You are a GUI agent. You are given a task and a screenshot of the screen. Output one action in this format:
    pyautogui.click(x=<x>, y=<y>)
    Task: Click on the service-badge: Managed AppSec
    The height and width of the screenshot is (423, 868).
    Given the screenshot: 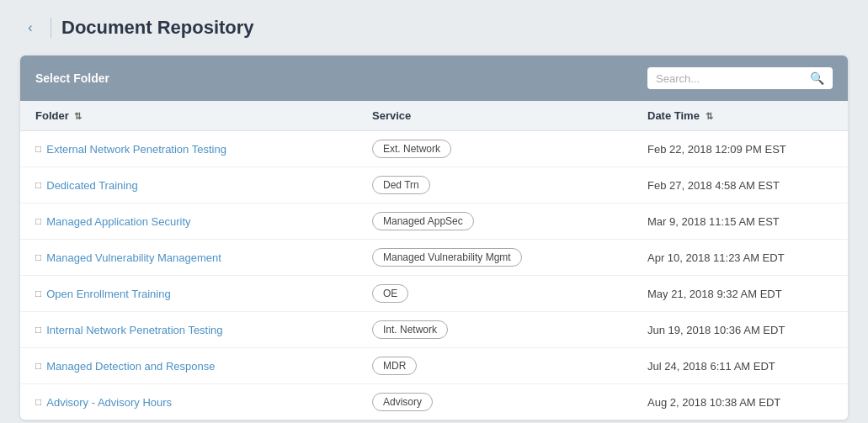 What is the action you would take?
    pyautogui.click(x=423, y=221)
    